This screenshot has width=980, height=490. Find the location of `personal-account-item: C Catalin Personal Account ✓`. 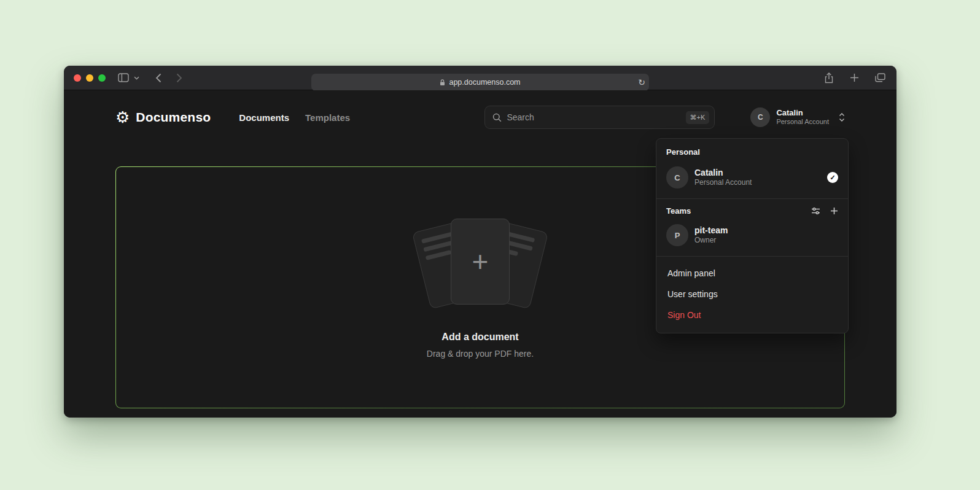

personal-account-item: C Catalin Personal Account ✓ is located at coordinates (752, 177).